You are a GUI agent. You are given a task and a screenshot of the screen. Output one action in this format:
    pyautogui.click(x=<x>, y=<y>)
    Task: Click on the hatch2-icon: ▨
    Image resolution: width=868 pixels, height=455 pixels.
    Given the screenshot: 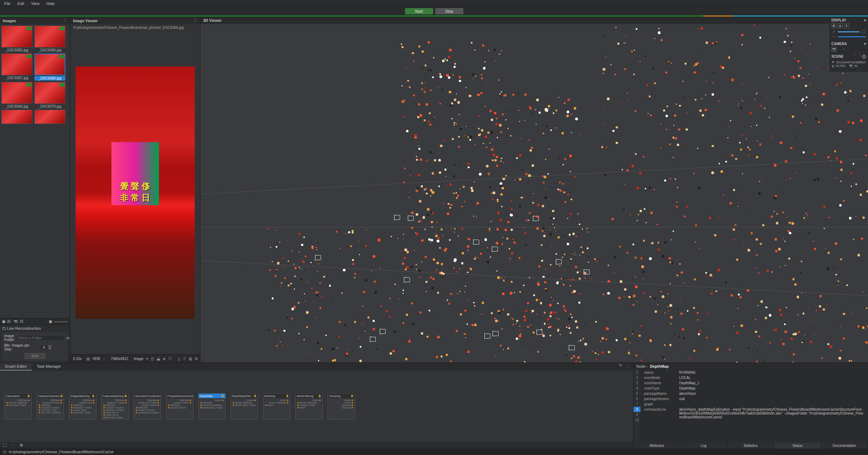 What is the action you would take?
    pyautogui.click(x=191, y=359)
    